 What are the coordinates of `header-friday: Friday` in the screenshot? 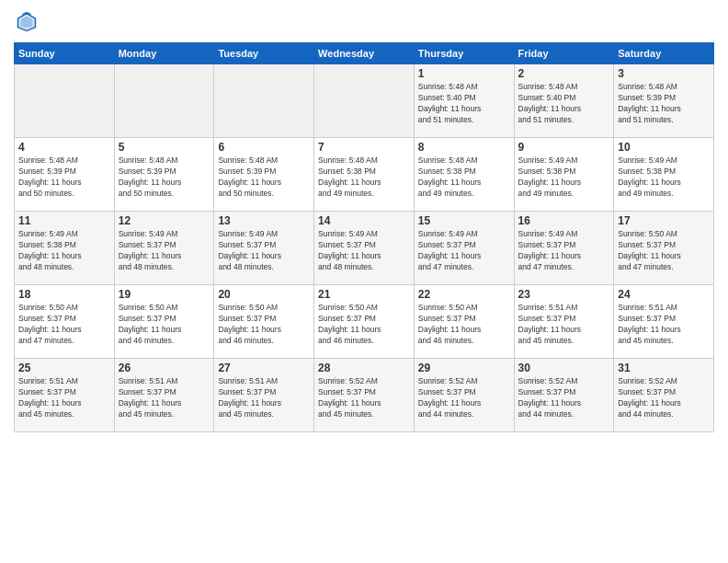 It's located at (564, 53).